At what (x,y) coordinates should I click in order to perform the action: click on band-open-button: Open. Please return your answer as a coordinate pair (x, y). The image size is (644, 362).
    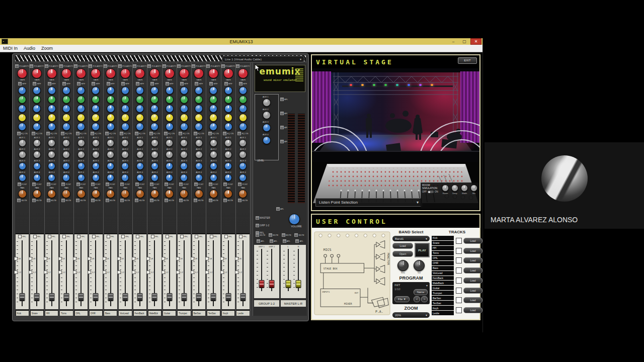
    Looking at the image, I should click on (403, 254).